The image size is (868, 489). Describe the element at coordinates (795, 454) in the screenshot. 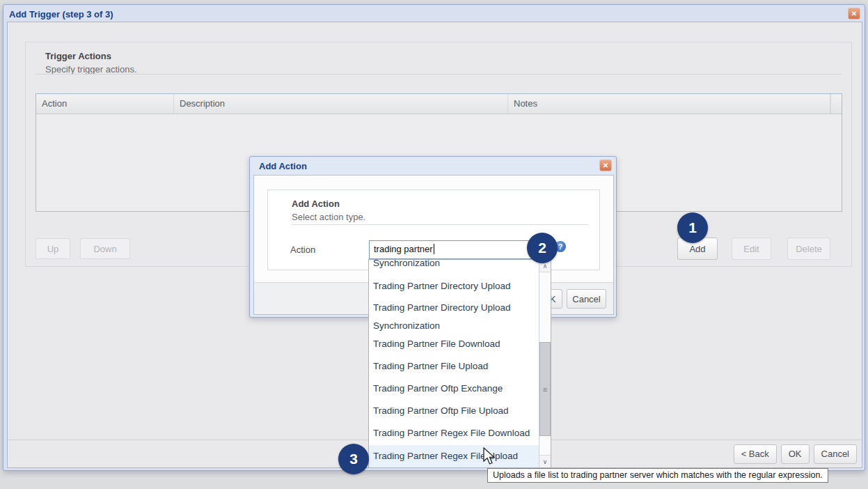

I see `ok-button: OK` at that location.